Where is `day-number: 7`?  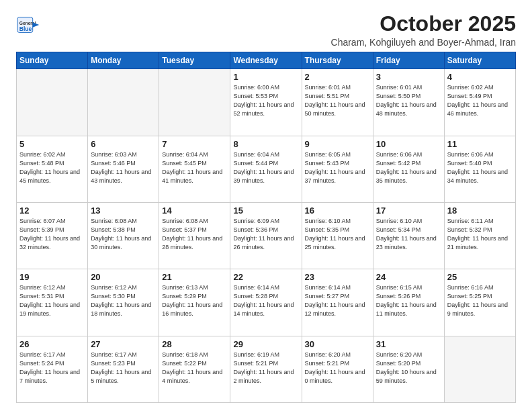 day-number: 7 is located at coordinates (195, 144).